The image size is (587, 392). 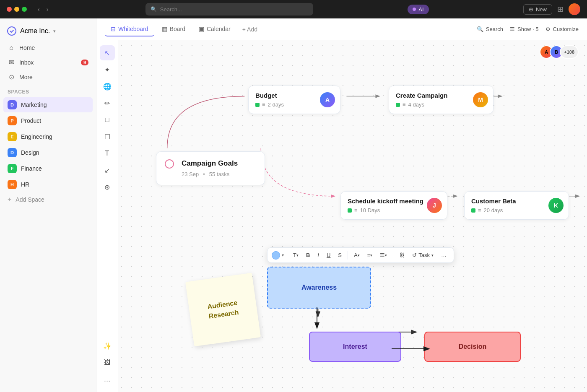 What do you see at coordinates (490, 29) in the screenshot?
I see `search-nav-button: 🔍 Search` at bounding box center [490, 29].